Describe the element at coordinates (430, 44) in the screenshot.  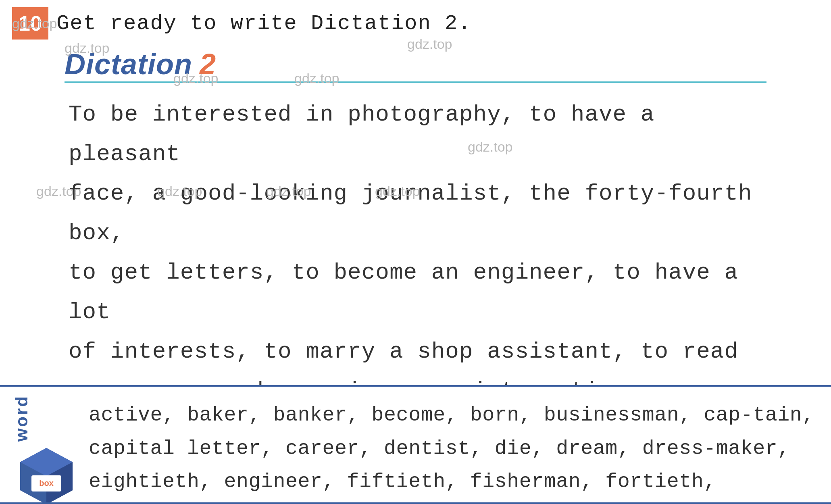
I see `watermark-2: gdz.top` at that location.